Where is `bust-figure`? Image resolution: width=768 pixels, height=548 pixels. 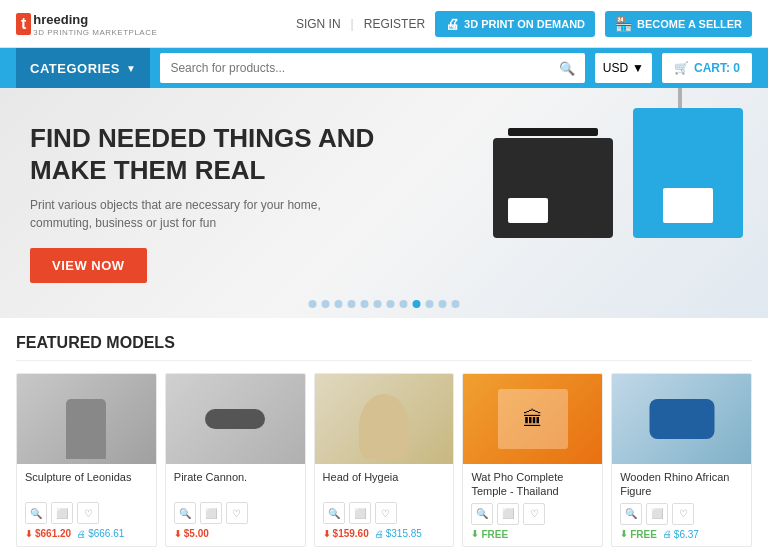
bust-figure is located at coordinates (384, 426).